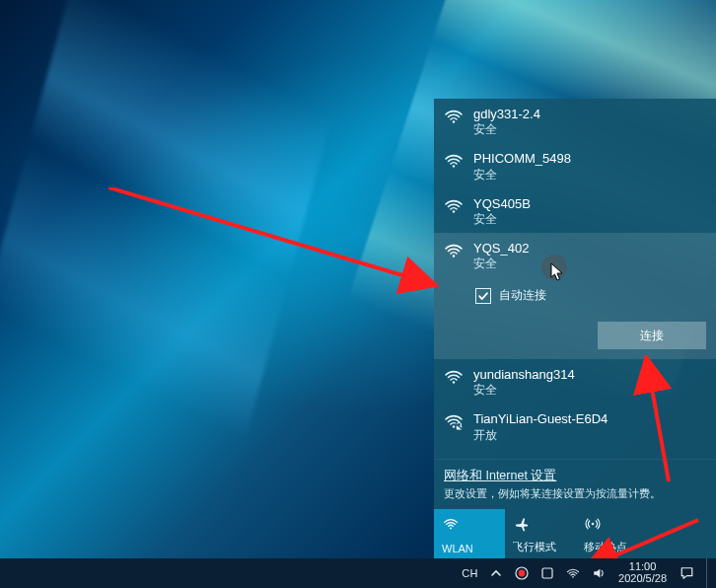 Image resolution: width=716 pixels, height=588 pixels. Describe the element at coordinates (469, 534) in the screenshot. I see `tile-wlan: WLAN` at that location.